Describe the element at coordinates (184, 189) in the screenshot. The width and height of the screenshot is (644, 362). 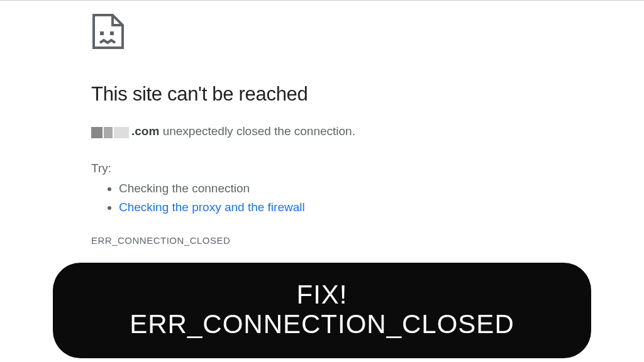
I see `suggestion-check-connection: Checking the connection` at that location.